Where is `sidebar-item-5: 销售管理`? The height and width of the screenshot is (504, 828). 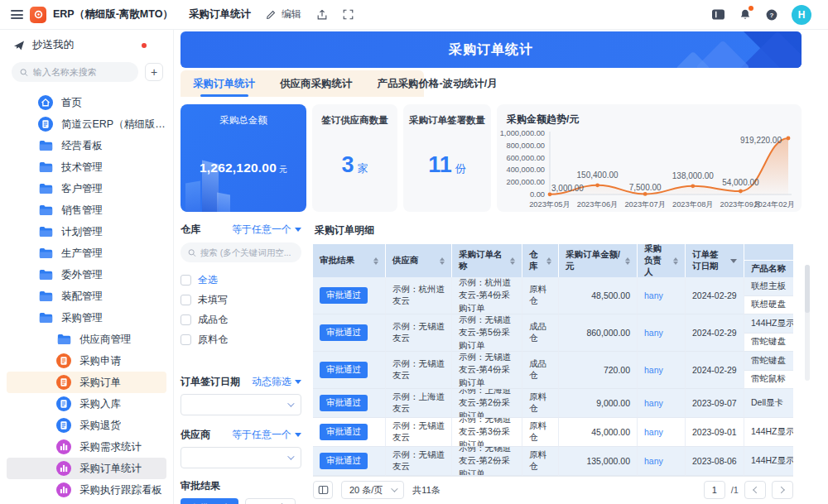
sidebar-item-5: 销售管理 is located at coordinates (86, 210).